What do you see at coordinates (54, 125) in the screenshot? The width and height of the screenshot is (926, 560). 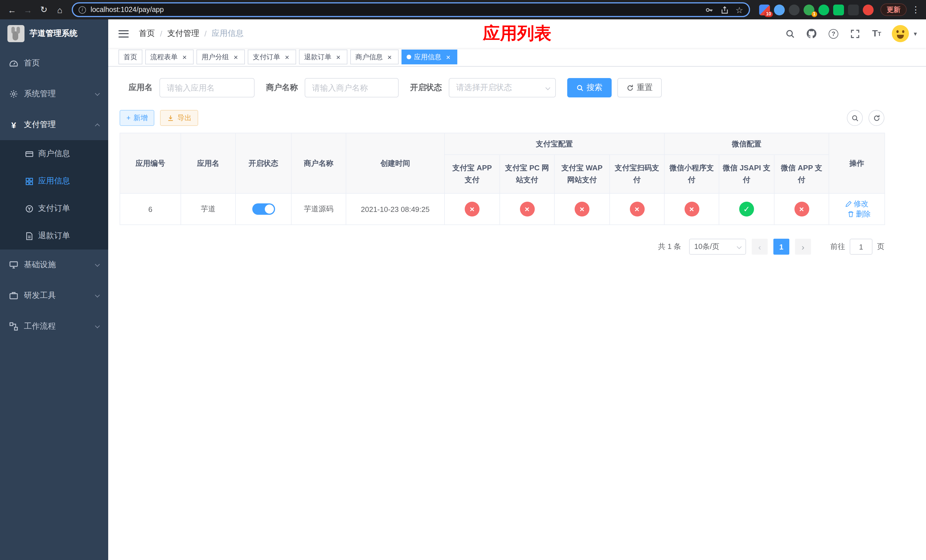 I see `sidebar-item-payment: ¥ 支付管理` at bounding box center [54, 125].